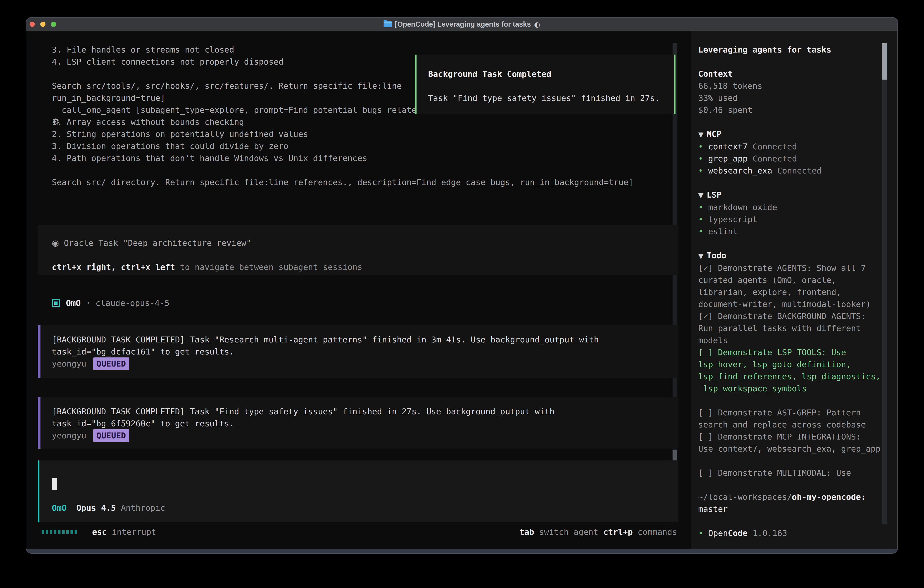  What do you see at coordinates (885, 302) in the screenshot?
I see `sidebar-scrollbar-track` at bounding box center [885, 302].